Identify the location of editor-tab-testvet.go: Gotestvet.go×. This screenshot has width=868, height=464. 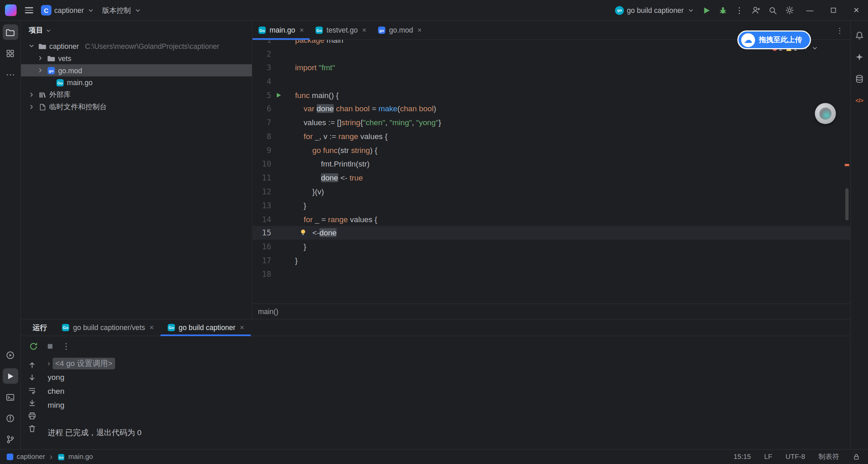
(340, 30).